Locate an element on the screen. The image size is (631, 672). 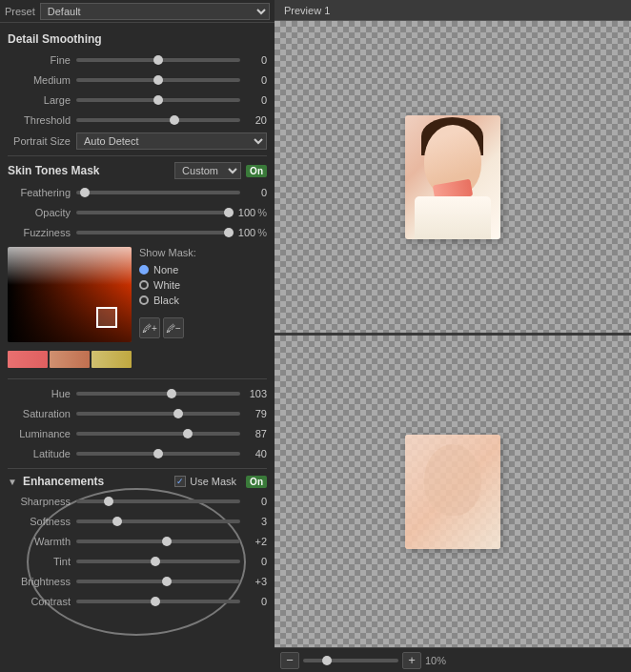
threshold-row: Threshold 20 is located at coordinates (137, 120).